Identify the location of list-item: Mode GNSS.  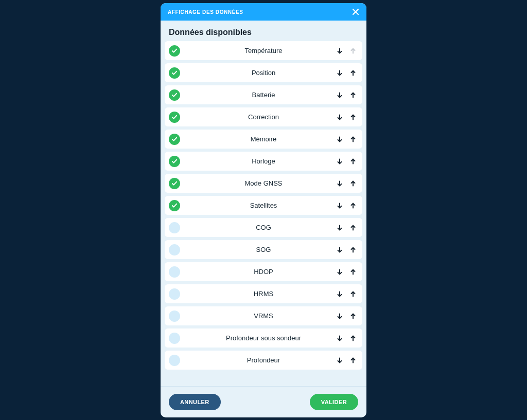
(264, 183).